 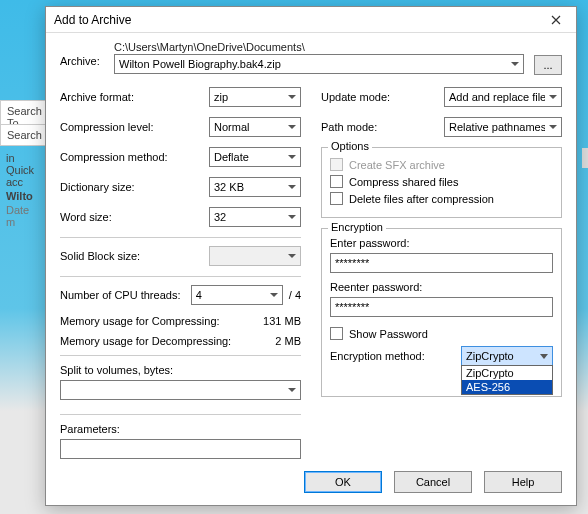 What do you see at coordinates (255, 256) in the screenshot?
I see `solid-select` at bounding box center [255, 256].